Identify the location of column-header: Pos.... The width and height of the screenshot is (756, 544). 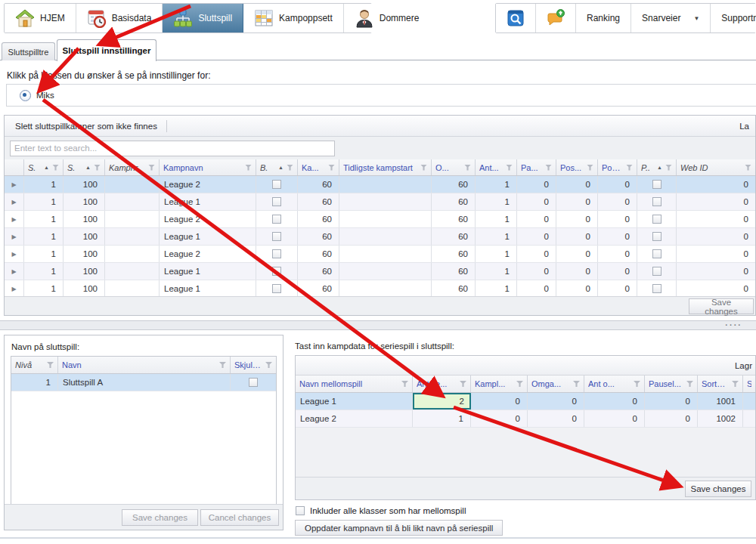
(578, 168).